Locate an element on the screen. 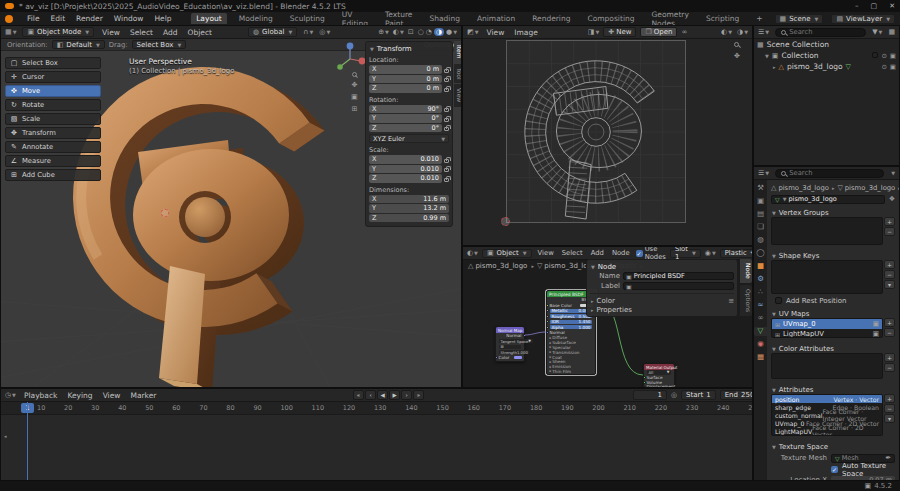 Image resolution: width=900 pixels, height=491 pixels. editor-type-icon: ◩▼ is located at coordinates (472, 32).